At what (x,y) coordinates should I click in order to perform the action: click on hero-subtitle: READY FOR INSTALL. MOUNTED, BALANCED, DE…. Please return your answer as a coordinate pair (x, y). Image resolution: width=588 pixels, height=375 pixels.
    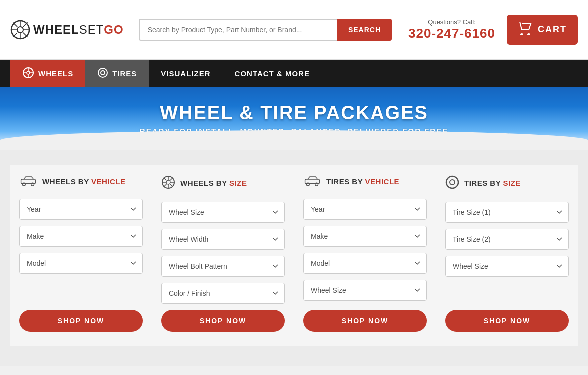
    Looking at the image, I should click on (294, 131).